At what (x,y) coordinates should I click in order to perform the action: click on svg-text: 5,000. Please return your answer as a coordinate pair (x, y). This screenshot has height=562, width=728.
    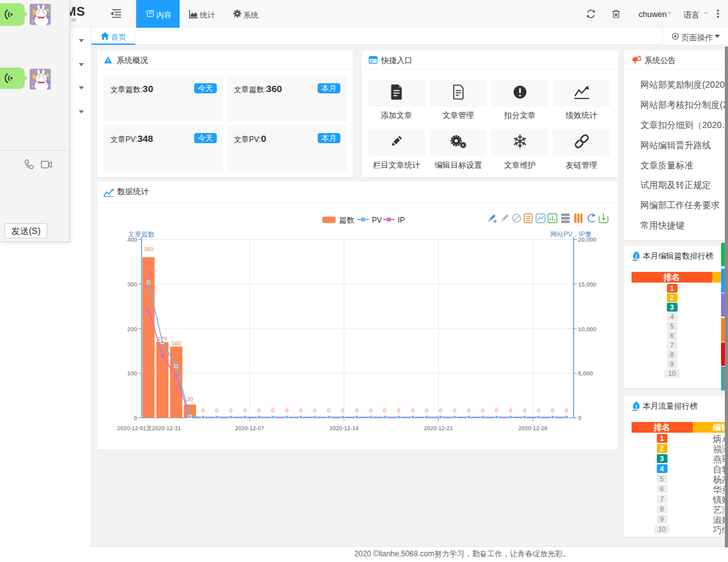
    Looking at the image, I should click on (586, 373).